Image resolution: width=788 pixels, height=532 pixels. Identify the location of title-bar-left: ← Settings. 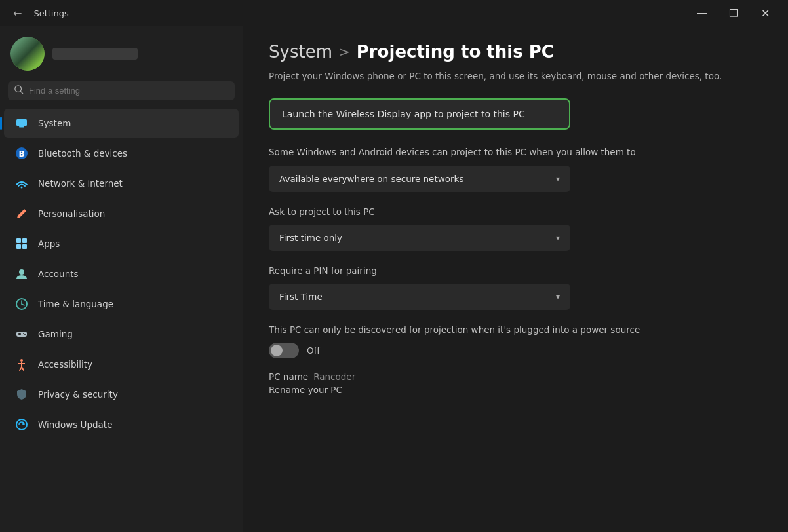
(38, 13).